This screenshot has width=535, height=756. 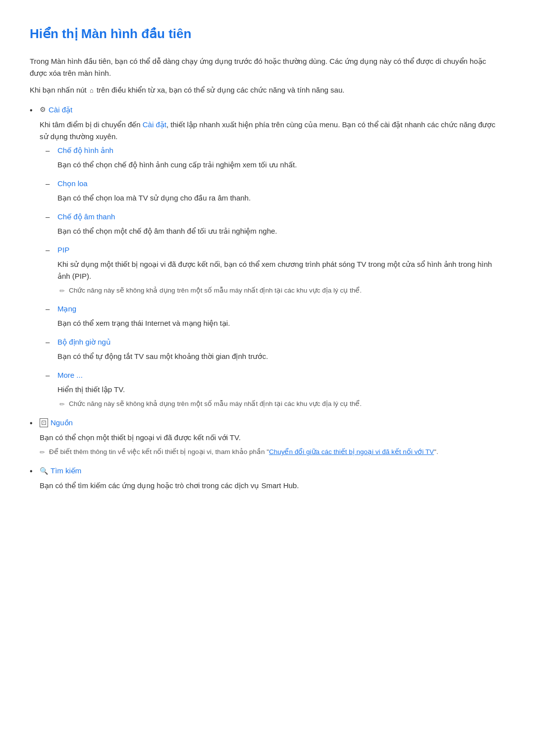 What do you see at coordinates (281, 342) in the screenshot?
I see `sleep-timer-label: Bộ định giờ ngủ` at bounding box center [281, 342].